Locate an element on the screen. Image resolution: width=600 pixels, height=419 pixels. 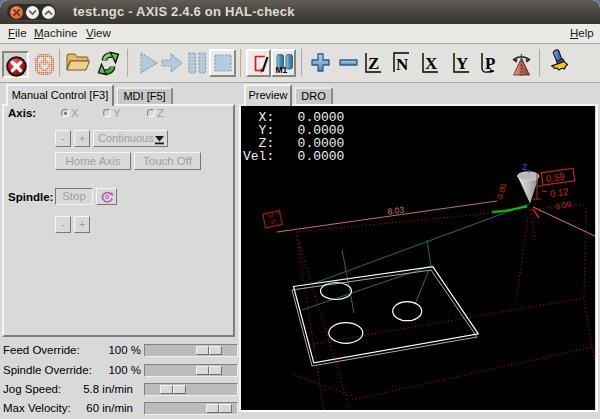
svg-text: 8.03 is located at coordinates (396, 211).